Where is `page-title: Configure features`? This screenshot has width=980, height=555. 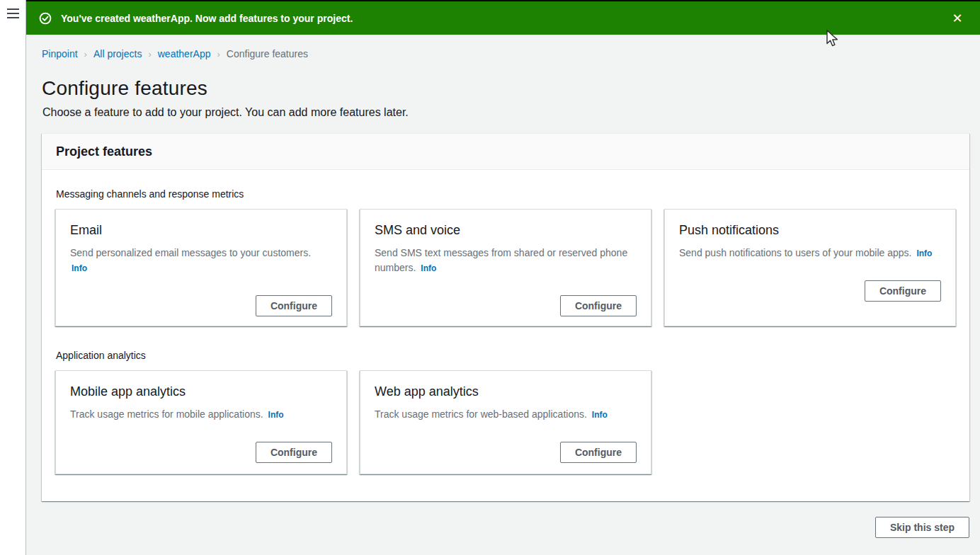 page-title: Configure features is located at coordinates (511, 88).